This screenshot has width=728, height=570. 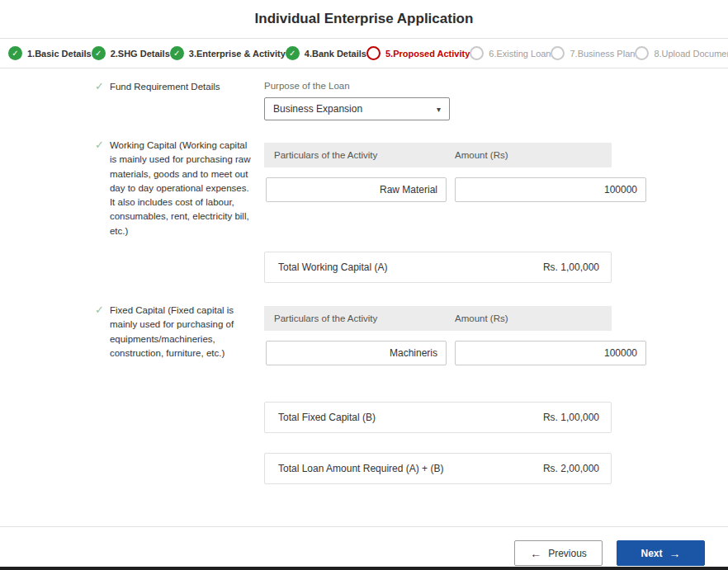 I want to click on page-title: Individual Enterprise Application, so click(x=365, y=19).